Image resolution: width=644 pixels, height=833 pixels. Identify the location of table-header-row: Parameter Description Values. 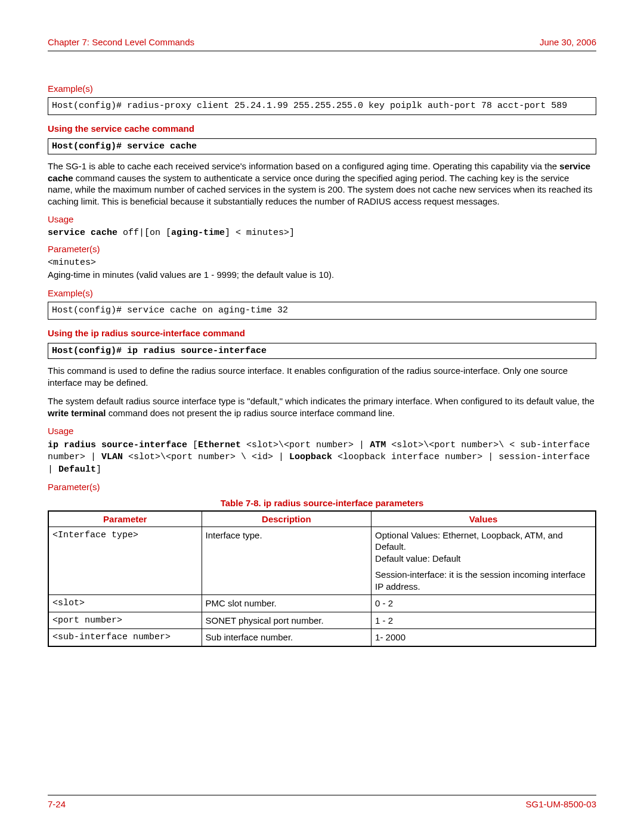
(322, 519).